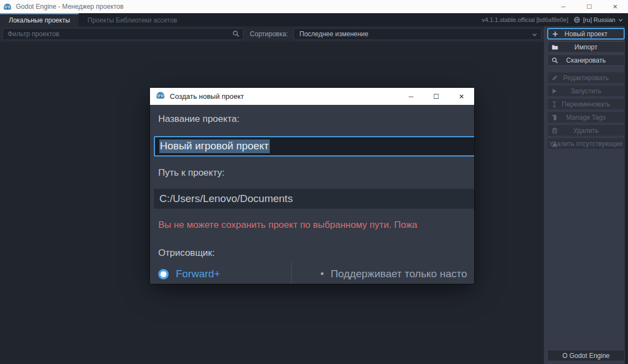 Image resolution: width=628 pixels, height=364 pixels. What do you see at coordinates (586, 91) in the screenshot?
I see `run-button: Запустить` at bounding box center [586, 91].